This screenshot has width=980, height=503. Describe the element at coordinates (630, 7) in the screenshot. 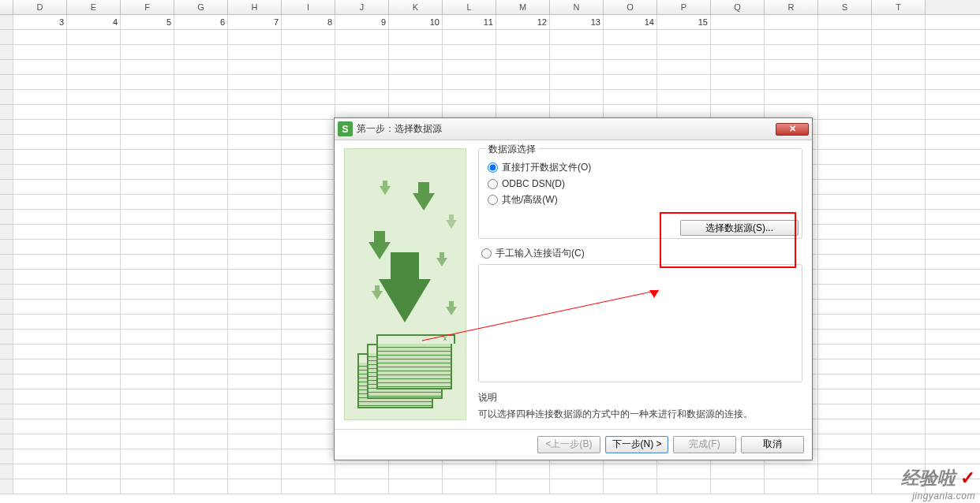

I see `col-header: O` at that location.